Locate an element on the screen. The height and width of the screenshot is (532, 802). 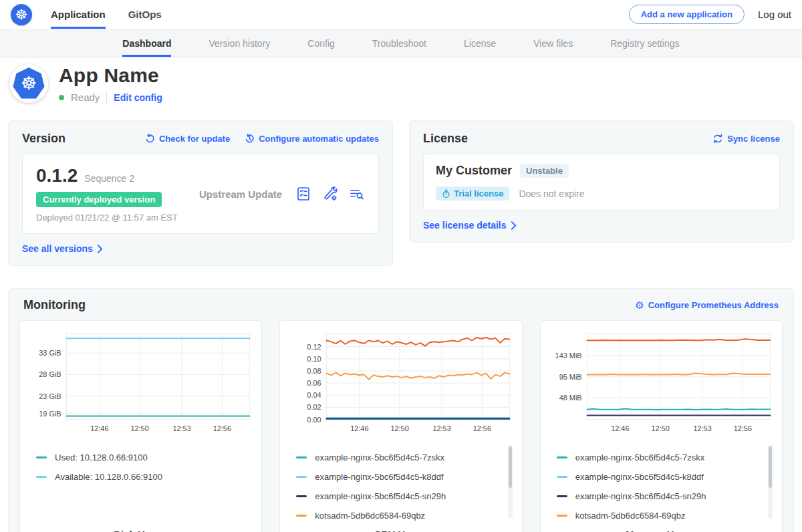
page-title: App Name is located at coordinates (111, 76).